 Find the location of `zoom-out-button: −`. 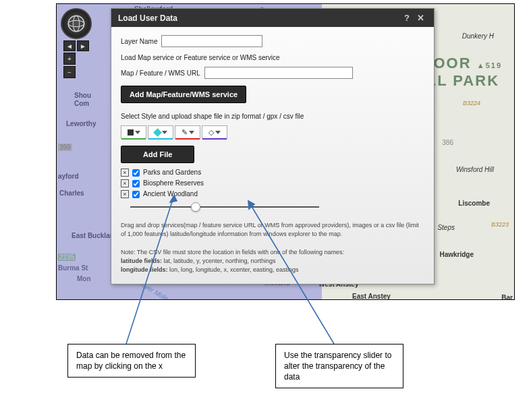

zoom-out-button: − is located at coordinates (69, 72).